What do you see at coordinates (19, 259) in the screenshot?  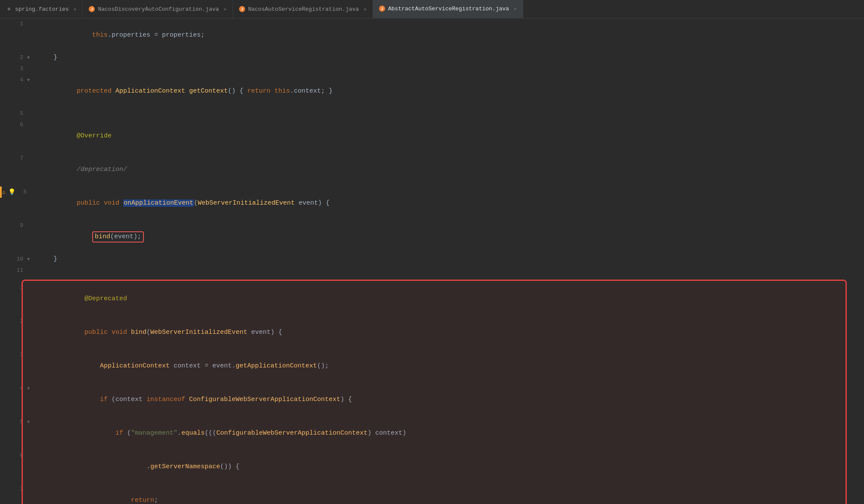 I see `line-number: 10` at bounding box center [19, 259].